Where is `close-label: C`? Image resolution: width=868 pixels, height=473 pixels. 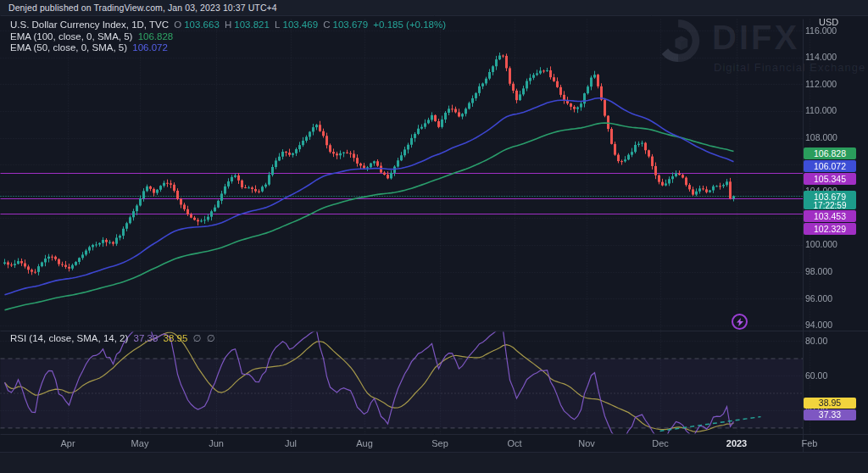
close-label: C is located at coordinates (326, 25).